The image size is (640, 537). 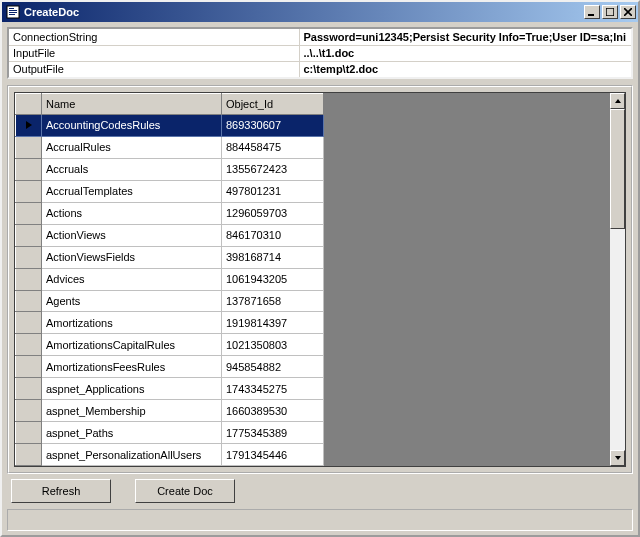 What do you see at coordinates (170, 433) in the screenshot?
I see `table-row: aspnet_Paths1775345389` at bounding box center [170, 433].